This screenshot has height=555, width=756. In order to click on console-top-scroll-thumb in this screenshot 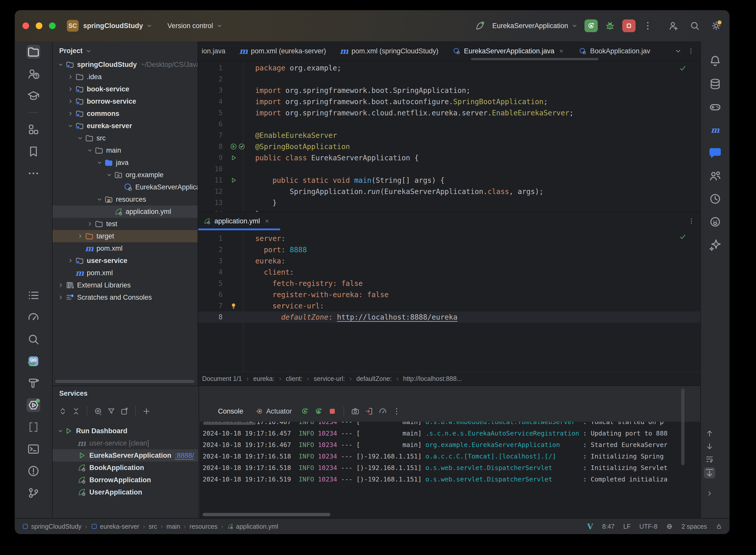, I will do `click(229, 423)`.